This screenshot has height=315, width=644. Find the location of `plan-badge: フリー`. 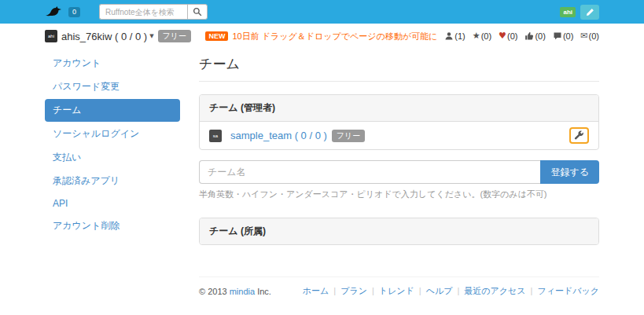

plan-badge: フリー is located at coordinates (175, 36).